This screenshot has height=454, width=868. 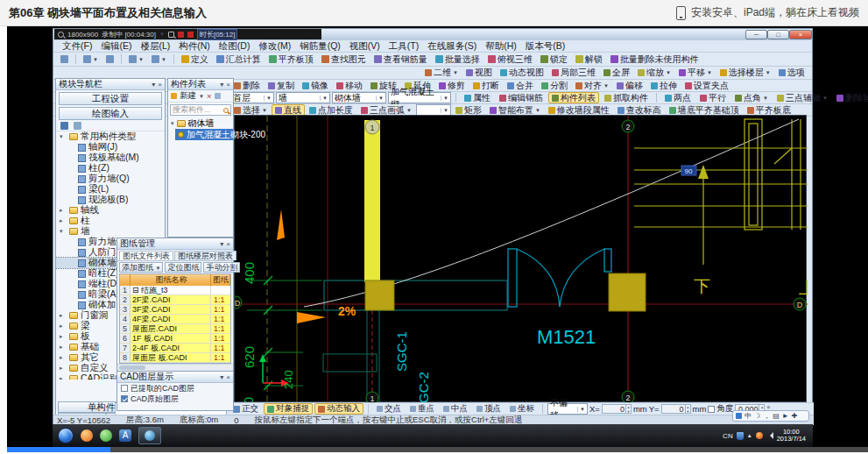 What do you see at coordinates (175, 291) in the screenshot?
I see `sheet-row-0: 1⊟ 结施_t3` at bounding box center [175, 291].